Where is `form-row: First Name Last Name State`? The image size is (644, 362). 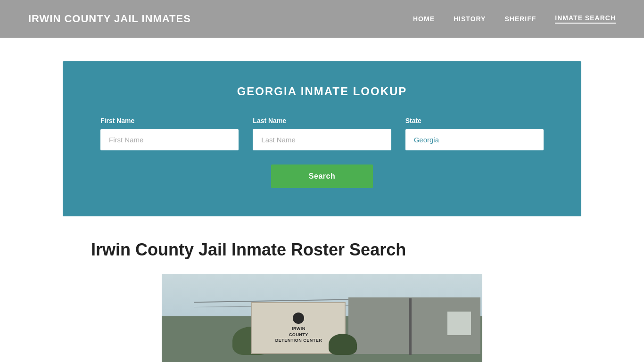
form-row: First Name Last Name State is located at coordinates (322, 134).